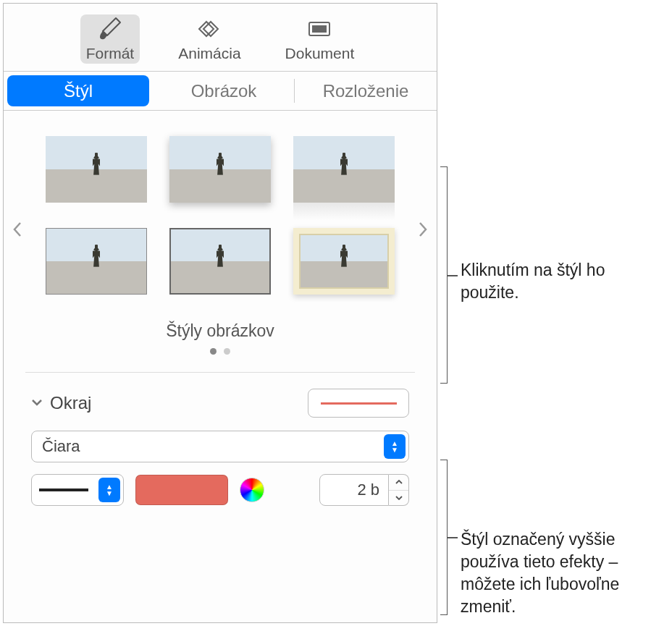 This screenshot has width=672, height=626. Describe the element at coordinates (96, 261) in the screenshot. I see `style-thumb-thin-border` at that location.